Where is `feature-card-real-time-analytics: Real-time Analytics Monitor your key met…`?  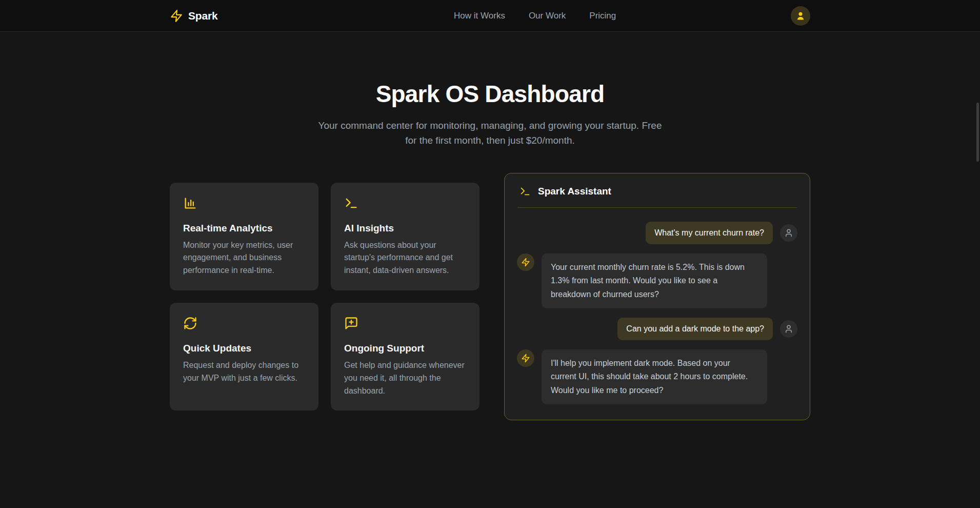 feature-card-real-time-analytics: Real-time Analytics Monitor your key met… is located at coordinates (244, 237).